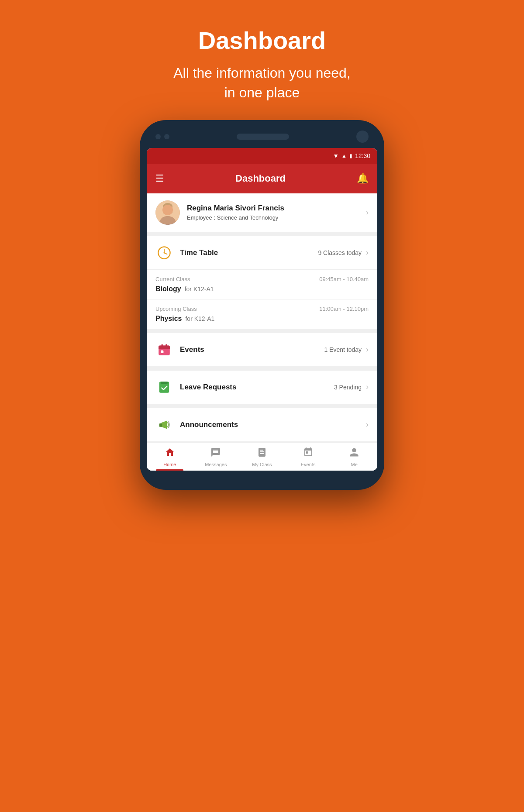  Describe the element at coordinates (164, 425) in the screenshot. I see `announce-icon-svg` at that location.